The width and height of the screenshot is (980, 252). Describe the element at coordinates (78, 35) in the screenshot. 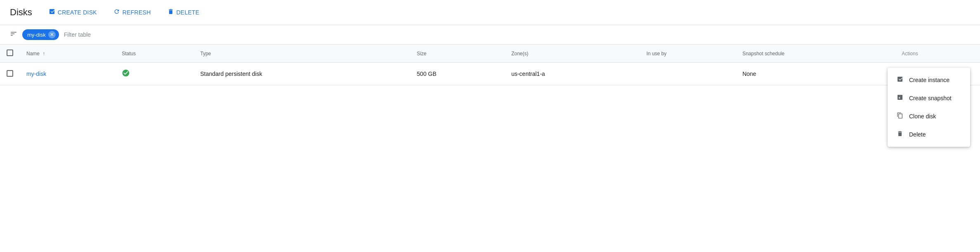

I see `filter-placeholder: Filter table` at that location.